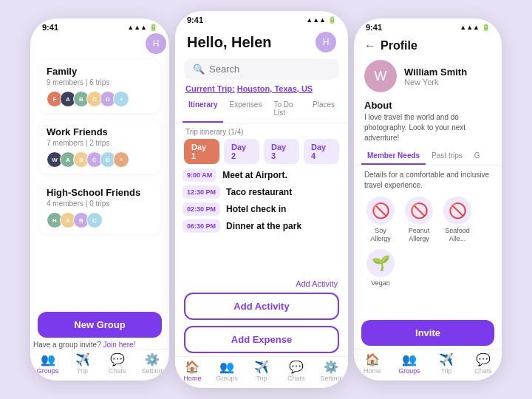 This screenshot has height=399, width=532. What do you see at coordinates (100, 132) in the screenshot?
I see `group-name: Work Friends` at bounding box center [100, 132].